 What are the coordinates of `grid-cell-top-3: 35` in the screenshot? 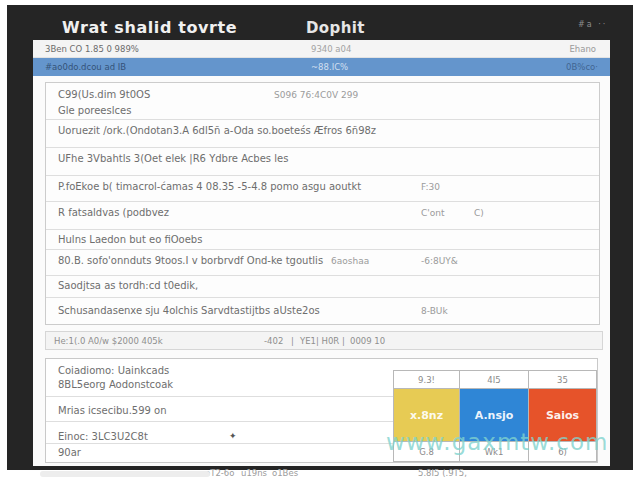 It's located at (562, 380).